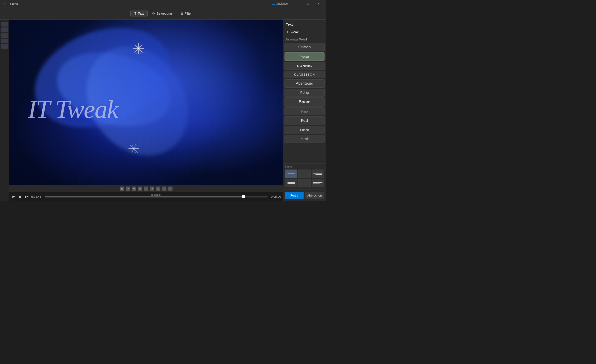  What do you see at coordinates (305, 103) in the screenshot?
I see `style-list: EinfachWarmSONNIGKLASSISCHAbenteuerRuhig…` at bounding box center [305, 103].